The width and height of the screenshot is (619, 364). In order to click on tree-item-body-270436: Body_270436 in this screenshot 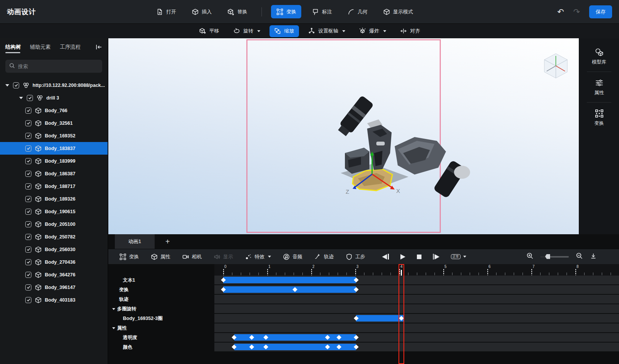, I will do `click(54, 262)`.